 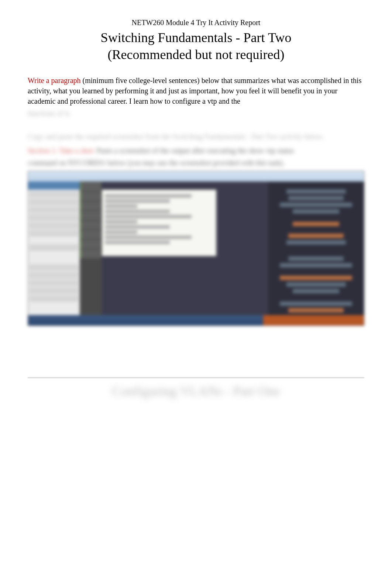 I want to click on instruction-paragraph: Write a paragraph (minimum five college-…, so click(x=196, y=91).